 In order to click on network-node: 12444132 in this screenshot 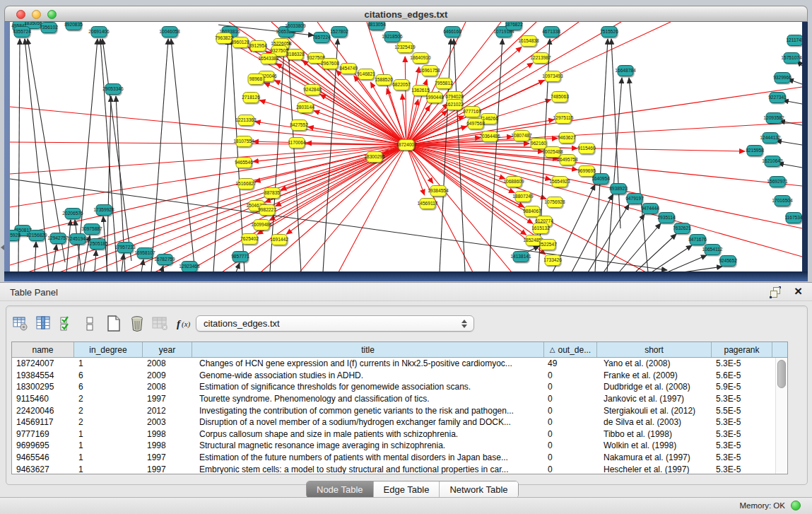, I will do `click(770, 139)`.